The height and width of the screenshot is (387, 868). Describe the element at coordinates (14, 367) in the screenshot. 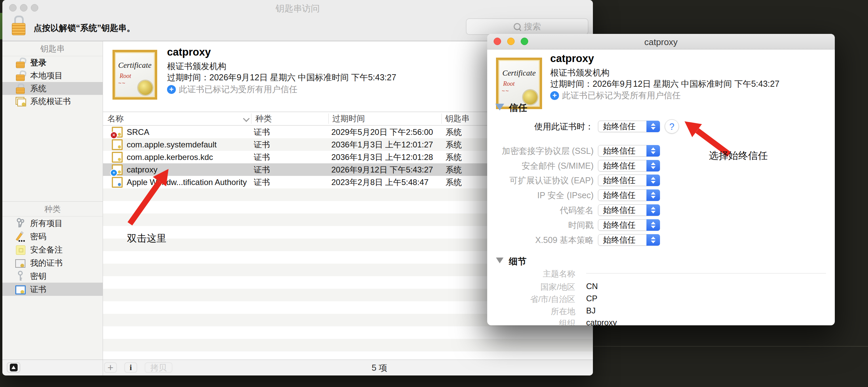

I see `panel-toggle-icon` at that location.